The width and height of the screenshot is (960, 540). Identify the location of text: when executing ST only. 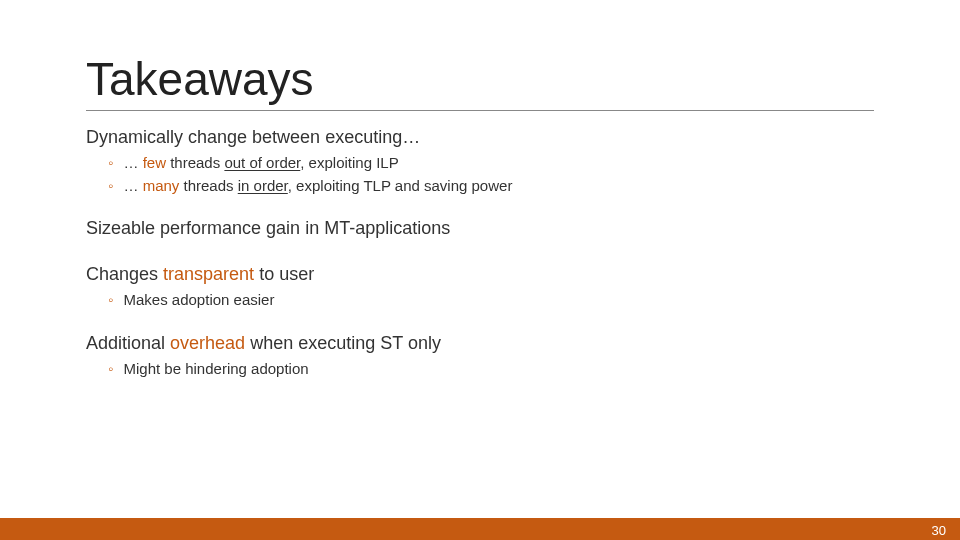
(343, 343).